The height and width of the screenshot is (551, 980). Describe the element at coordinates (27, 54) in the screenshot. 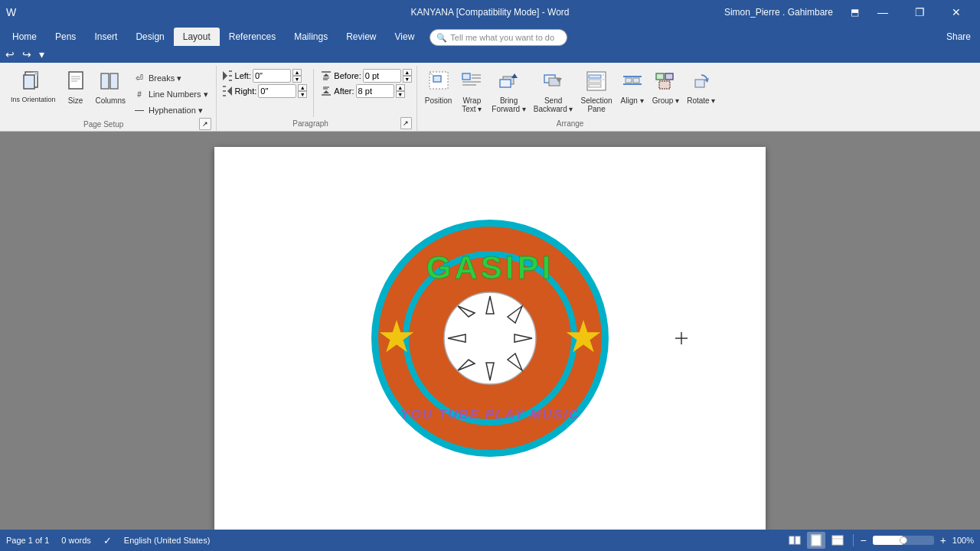

I see `redo-button: ↪` at that location.